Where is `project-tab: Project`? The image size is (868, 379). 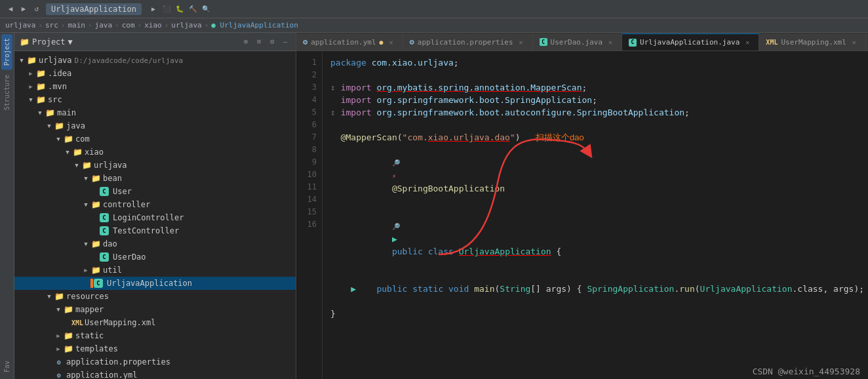 project-tab: Project is located at coordinates (7, 52).